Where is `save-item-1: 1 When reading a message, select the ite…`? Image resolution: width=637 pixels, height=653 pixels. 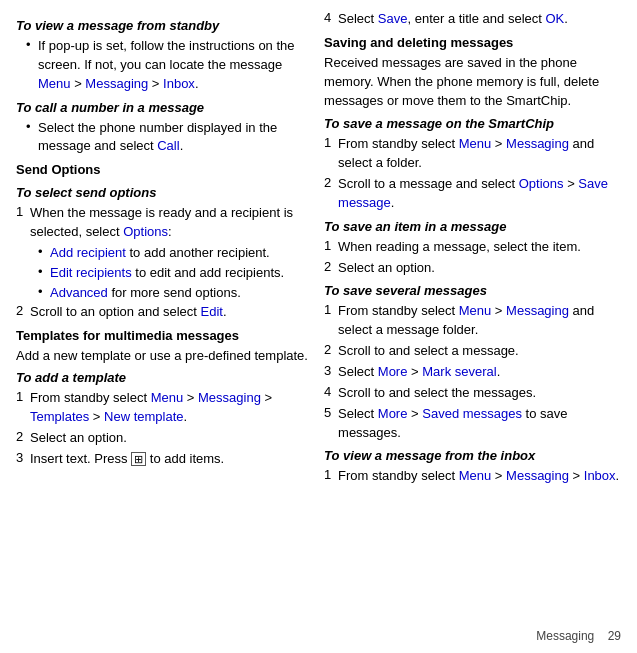 save-item-1: 1 When reading a message, select the ite… is located at coordinates (472, 248).